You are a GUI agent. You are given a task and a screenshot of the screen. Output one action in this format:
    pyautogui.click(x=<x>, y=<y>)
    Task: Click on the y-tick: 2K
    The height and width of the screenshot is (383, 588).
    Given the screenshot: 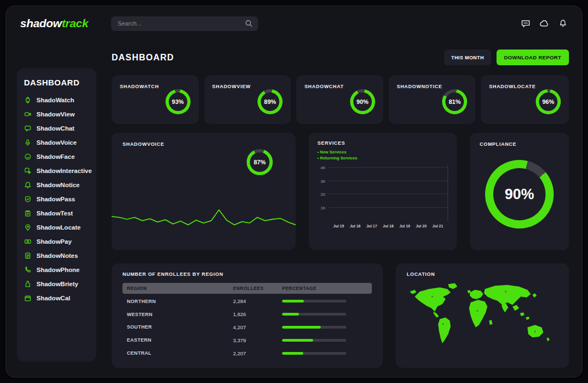 What is the action you would take?
    pyautogui.click(x=323, y=195)
    